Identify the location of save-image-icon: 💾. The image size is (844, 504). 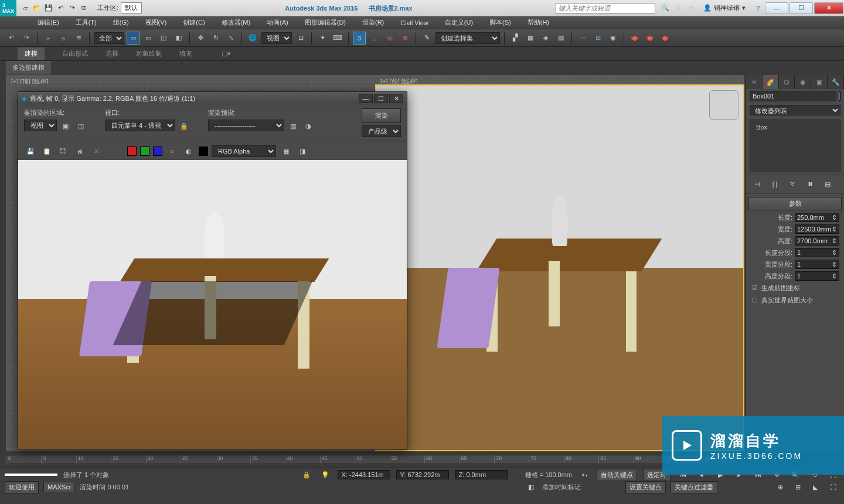
(30, 151).